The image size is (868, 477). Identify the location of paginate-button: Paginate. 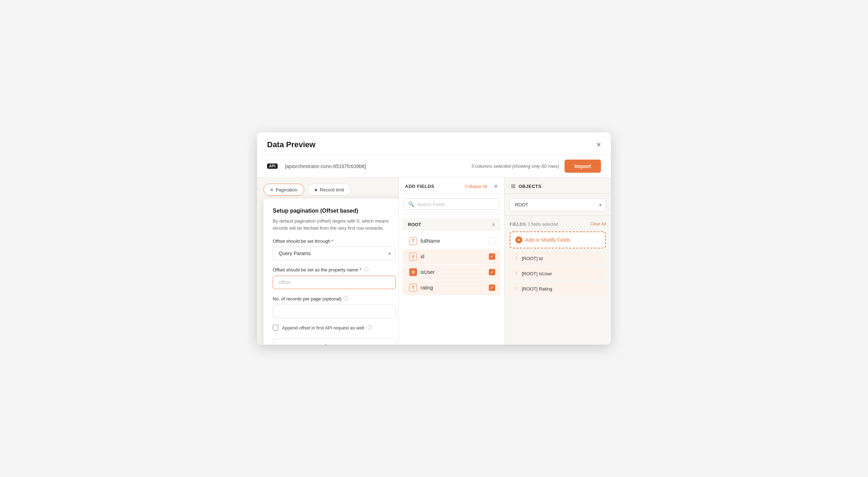
(334, 342).